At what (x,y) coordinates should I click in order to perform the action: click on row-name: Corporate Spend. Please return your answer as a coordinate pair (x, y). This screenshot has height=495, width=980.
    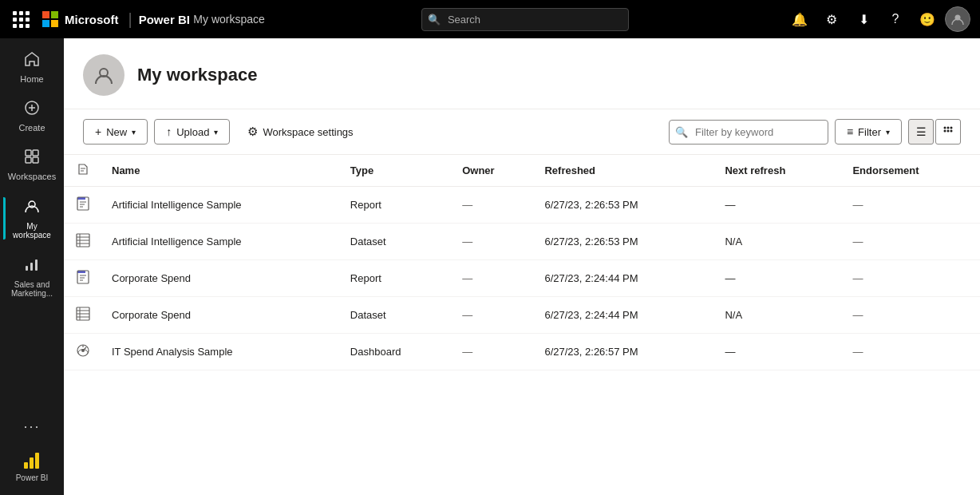
    Looking at the image, I should click on (222, 279).